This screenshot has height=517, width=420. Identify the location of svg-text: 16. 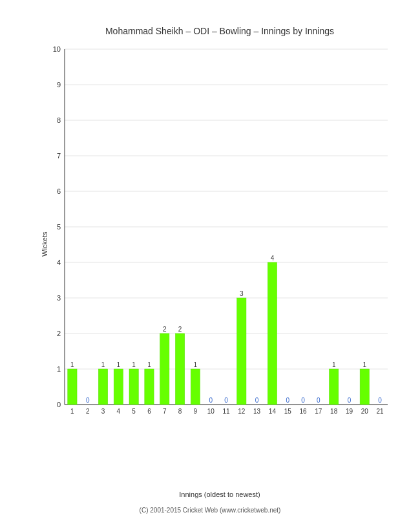
(303, 411).